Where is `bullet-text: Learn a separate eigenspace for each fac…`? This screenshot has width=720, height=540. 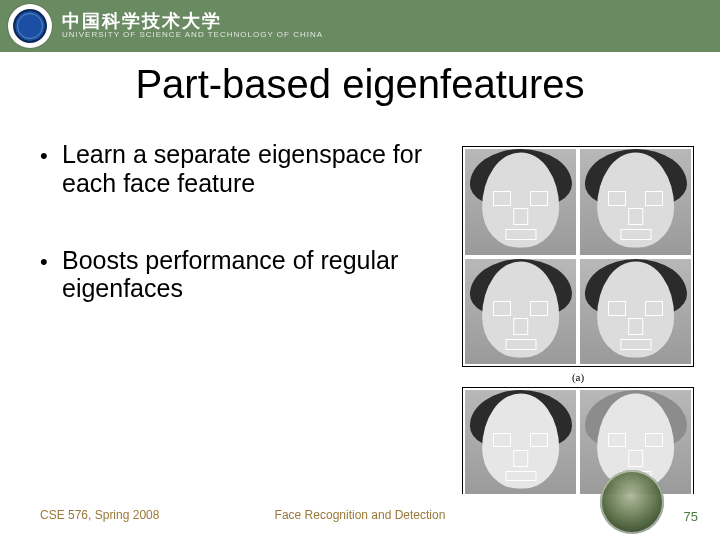
bullet-text: Learn a separate eigenspace for each fac… is located at coordinates (246, 169).